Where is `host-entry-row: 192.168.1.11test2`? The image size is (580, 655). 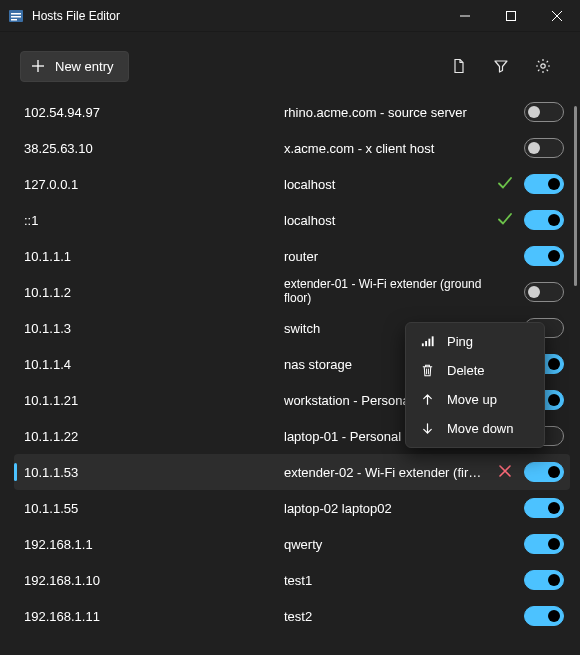 host-entry-row: 192.168.1.11test2 is located at coordinates (292, 616).